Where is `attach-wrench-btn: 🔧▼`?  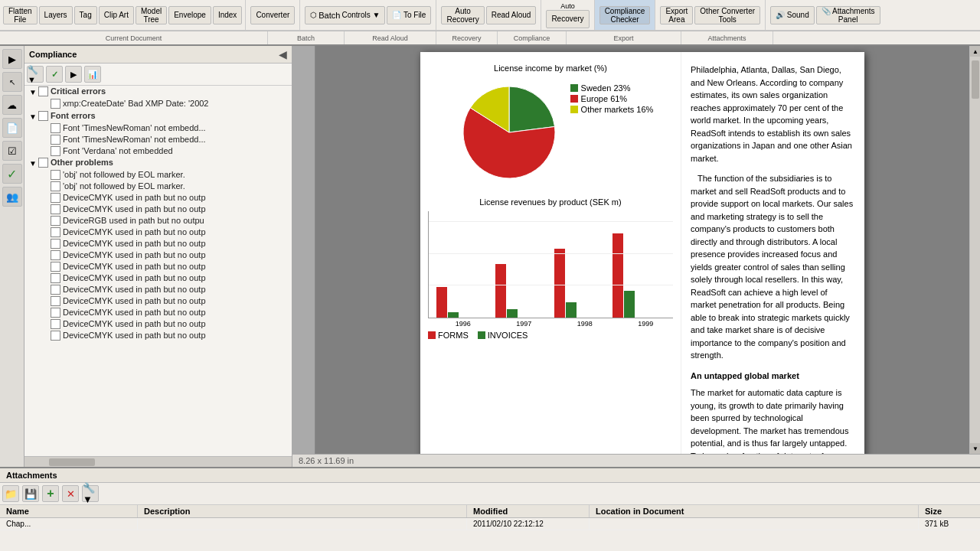 attach-wrench-btn: 🔧▼ is located at coordinates (90, 494).